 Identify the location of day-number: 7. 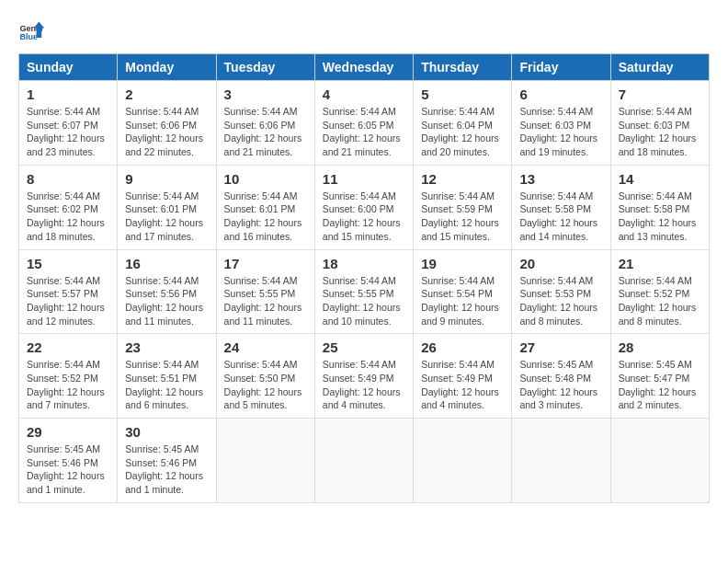
(660, 94).